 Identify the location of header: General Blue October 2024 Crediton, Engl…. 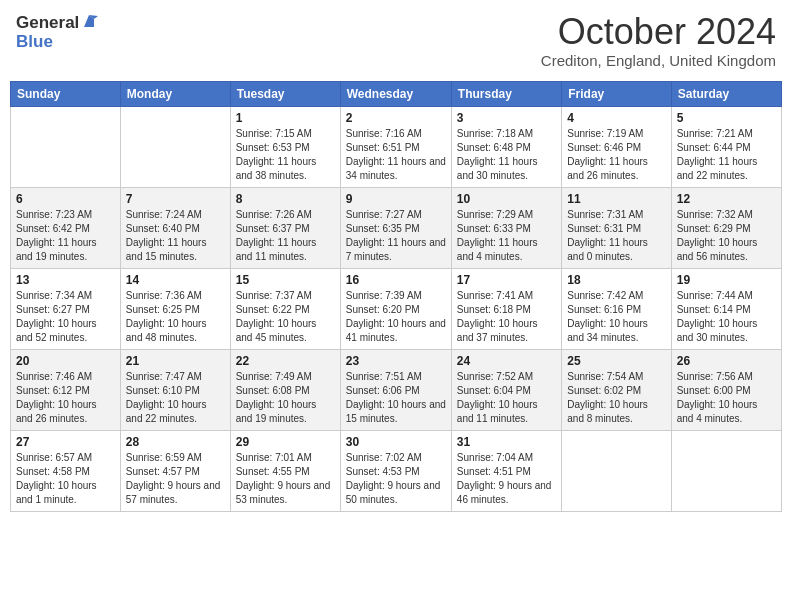
(396, 42).